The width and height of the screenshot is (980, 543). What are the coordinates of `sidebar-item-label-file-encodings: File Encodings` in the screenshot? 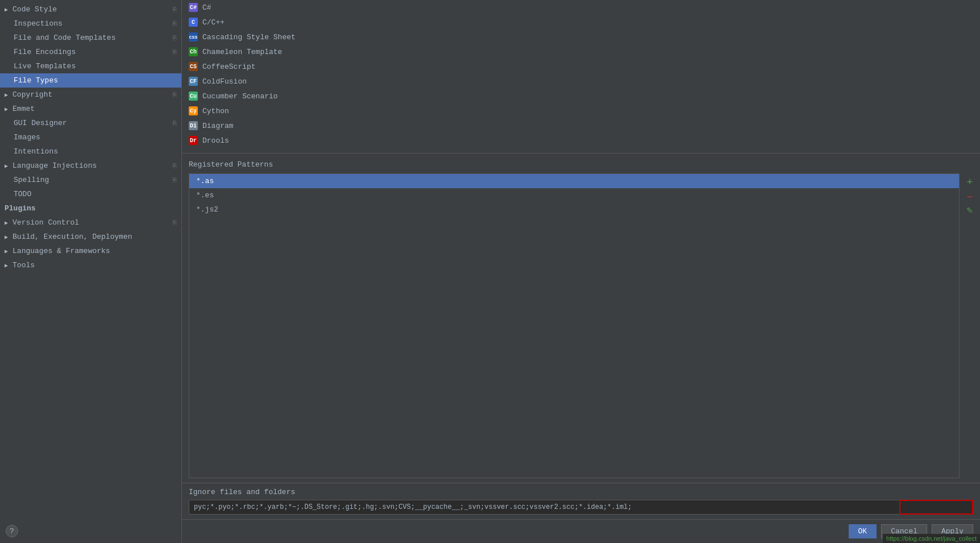 It's located at (44, 52).